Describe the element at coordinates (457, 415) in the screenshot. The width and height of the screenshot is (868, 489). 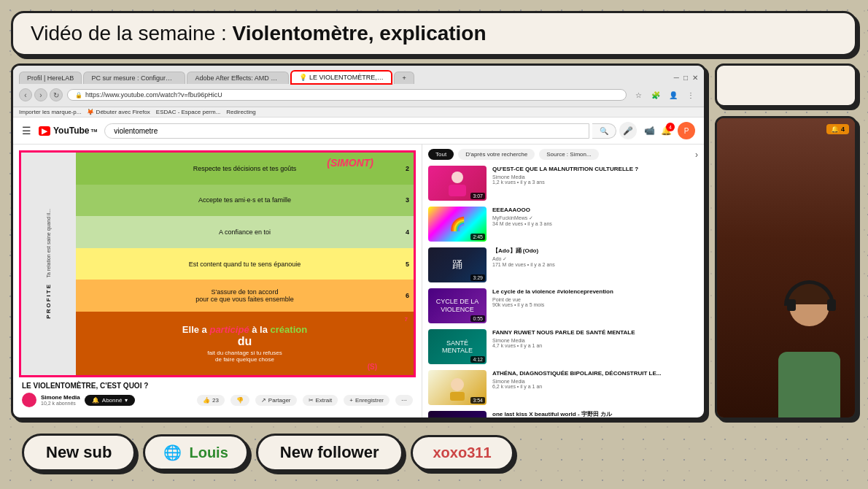
I see `thumb-img-7: 美` at that location.